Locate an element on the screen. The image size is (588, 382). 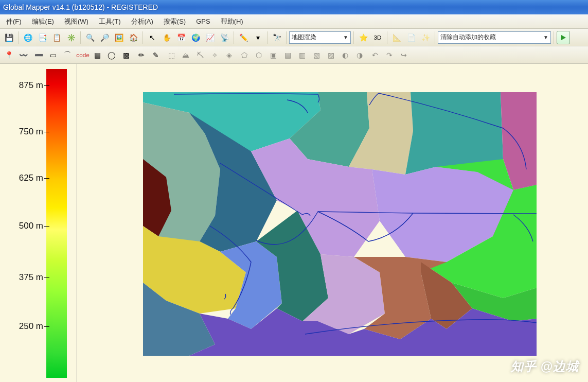
tool-4-icon: ⟡ is located at coordinates (215, 55).